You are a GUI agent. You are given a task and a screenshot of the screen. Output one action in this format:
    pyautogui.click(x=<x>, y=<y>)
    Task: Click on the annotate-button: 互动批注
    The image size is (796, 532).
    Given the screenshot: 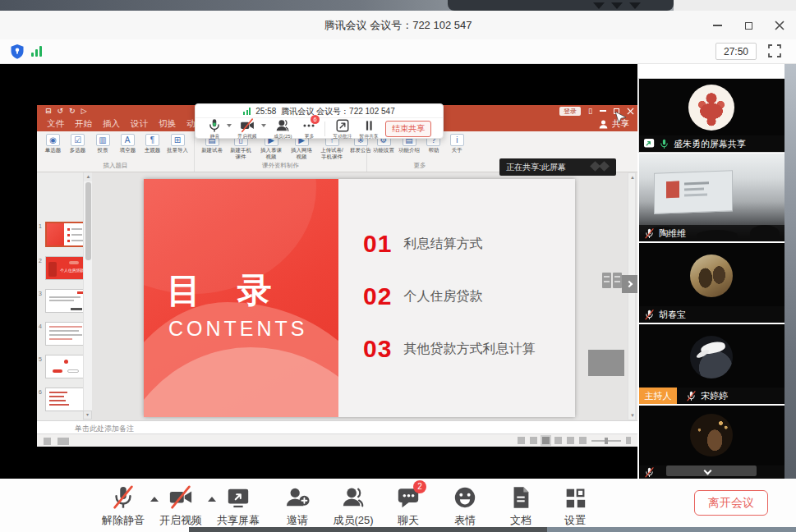 What is the action you would take?
    pyautogui.click(x=343, y=130)
    